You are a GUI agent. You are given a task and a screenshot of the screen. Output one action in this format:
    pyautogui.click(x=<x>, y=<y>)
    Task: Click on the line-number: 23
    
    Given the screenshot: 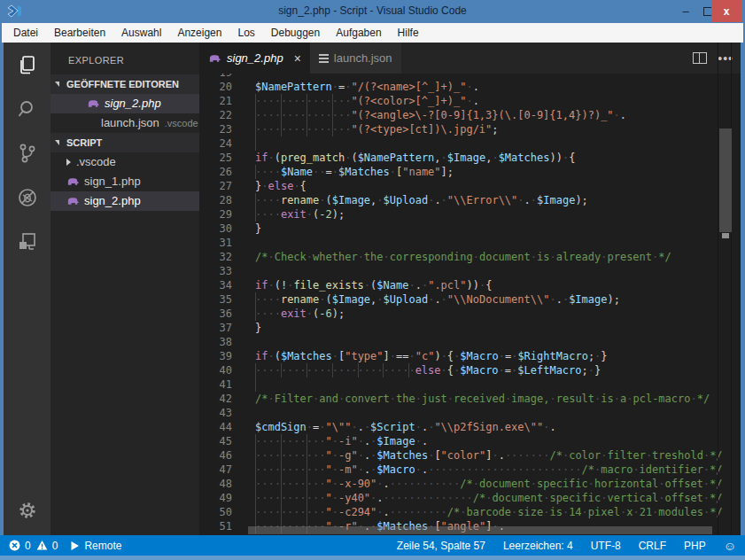 What is the action you would take?
    pyautogui.click(x=227, y=129)
    